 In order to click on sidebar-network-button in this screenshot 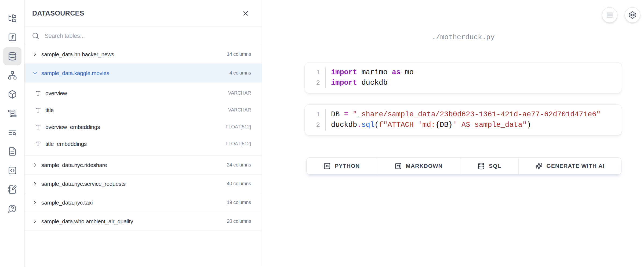, I will do `click(12, 75)`.